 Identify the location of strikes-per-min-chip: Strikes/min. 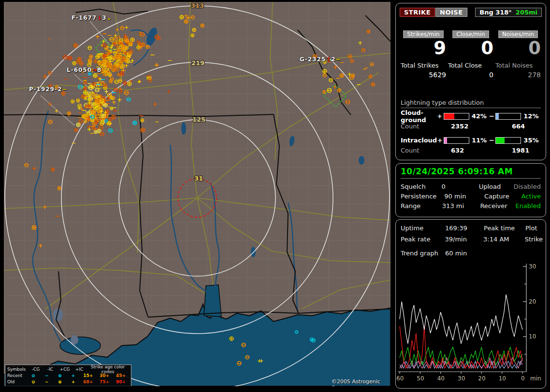
(423, 34).